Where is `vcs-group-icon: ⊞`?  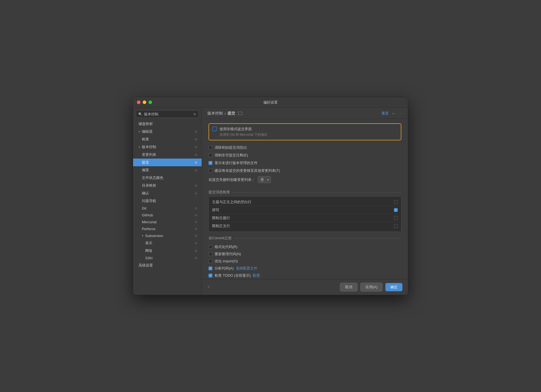 vcs-group-icon: ⊞ is located at coordinates (196, 147).